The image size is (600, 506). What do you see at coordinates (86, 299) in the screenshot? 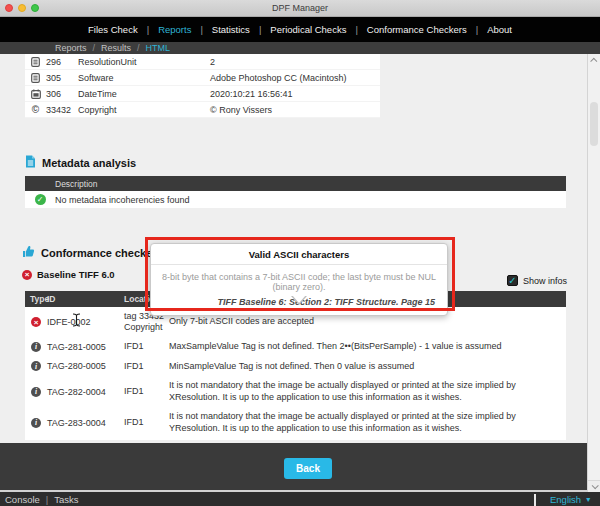
I see `column-header-id: ID` at bounding box center [86, 299].